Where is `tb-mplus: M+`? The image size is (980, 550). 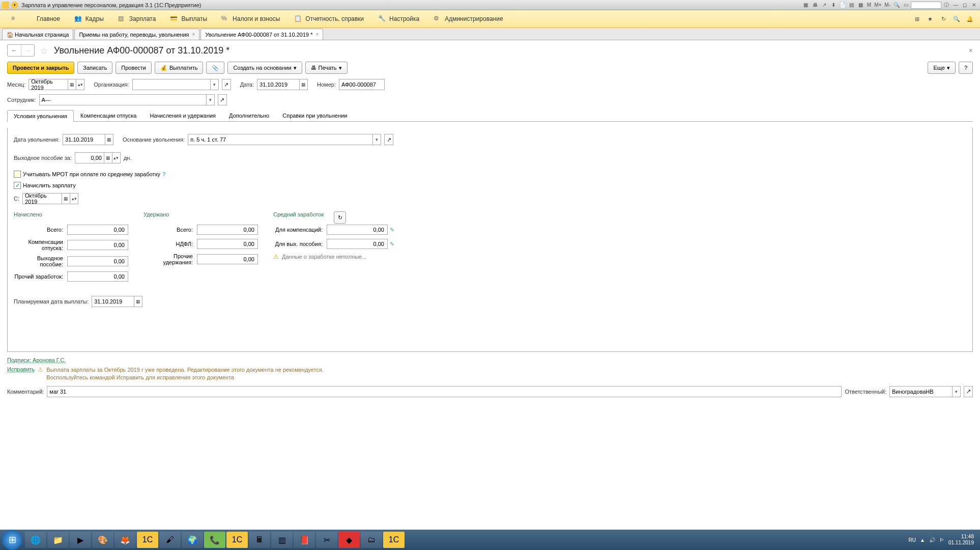 tb-mplus: M+ is located at coordinates (878, 5).